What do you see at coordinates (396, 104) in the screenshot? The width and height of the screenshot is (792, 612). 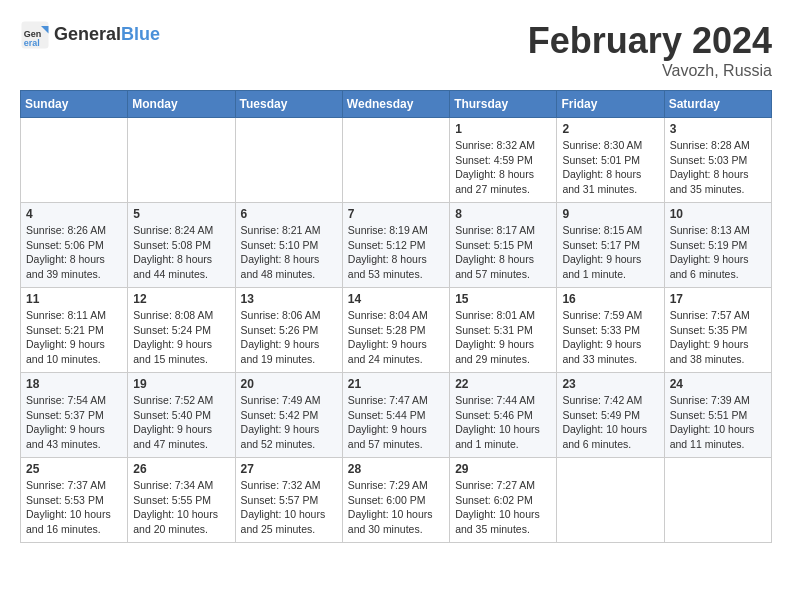 I see `weekday-header-row: SundayMondayTuesdayWednesdayThursdayFrid…` at bounding box center [396, 104].